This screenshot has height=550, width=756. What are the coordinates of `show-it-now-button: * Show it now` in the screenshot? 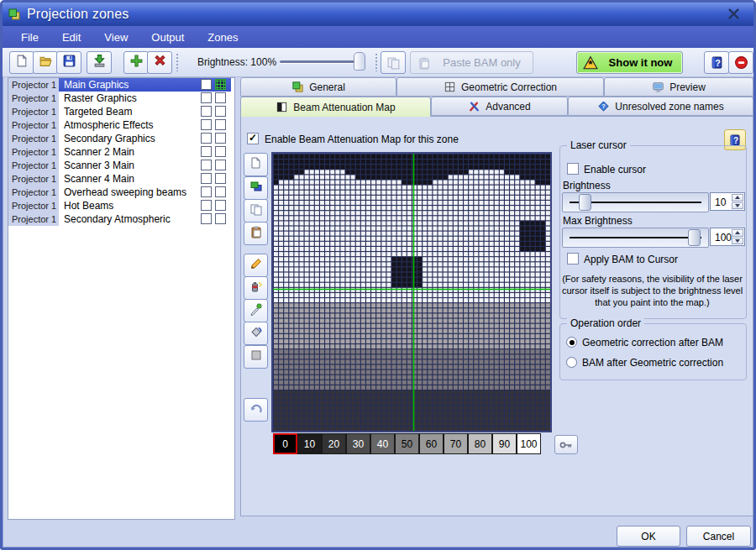 It's located at (630, 62).